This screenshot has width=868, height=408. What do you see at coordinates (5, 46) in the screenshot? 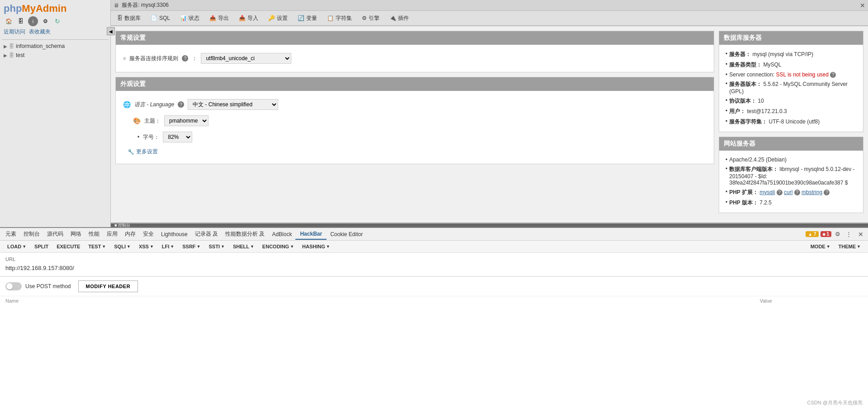
I see `db-expand-icon: ▶` at bounding box center [5, 46].